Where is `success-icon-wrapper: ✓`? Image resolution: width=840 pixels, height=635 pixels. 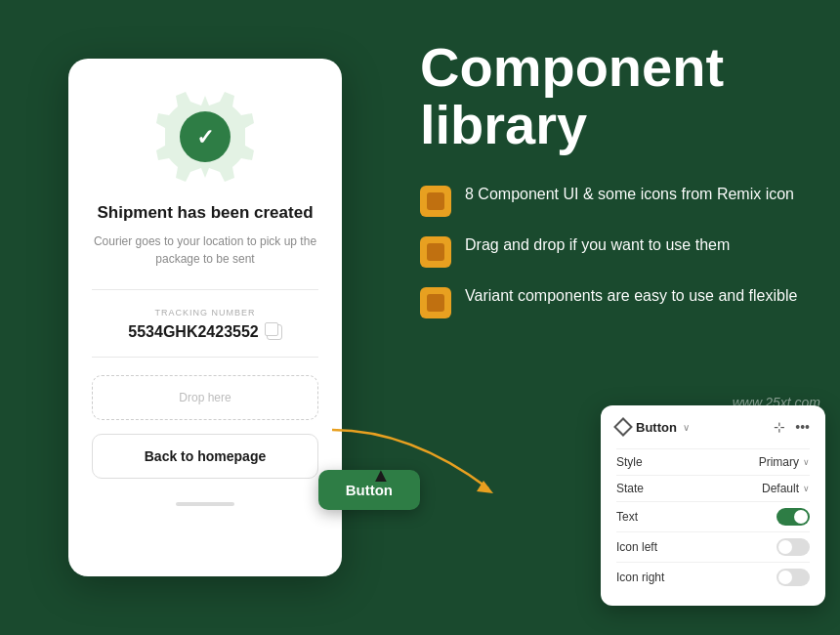
success-icon-wrapper: ✓ is located at coordinates (205, 137).